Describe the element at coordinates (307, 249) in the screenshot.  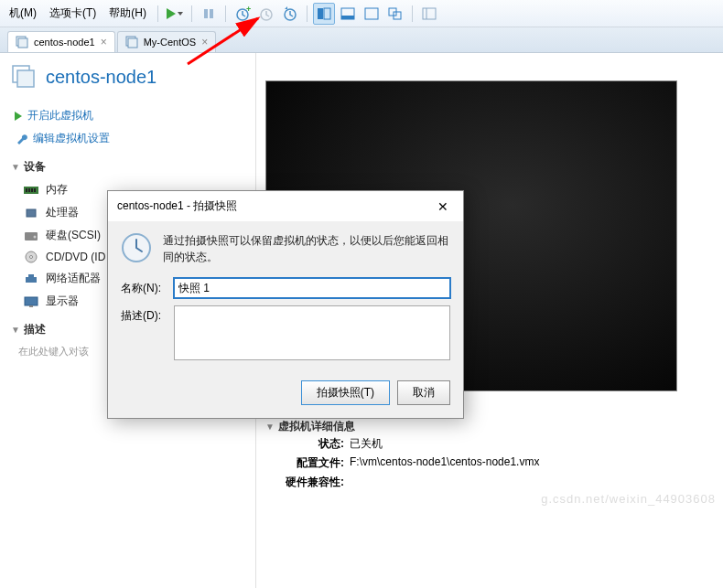
I see `dialog-info-text: 通过拍摄快照可以保留虚拟机的状态，以便以后您能返回相同的状态。` at that location.